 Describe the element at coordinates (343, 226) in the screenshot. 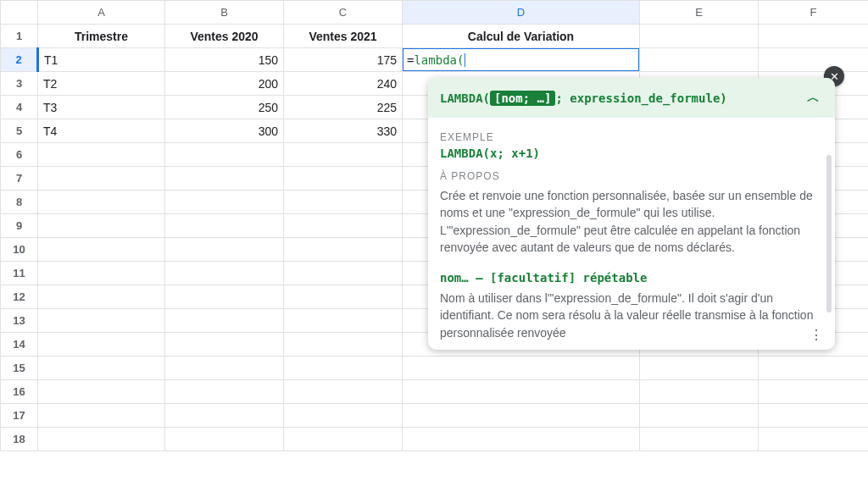

I see `cell-C9` at that location.